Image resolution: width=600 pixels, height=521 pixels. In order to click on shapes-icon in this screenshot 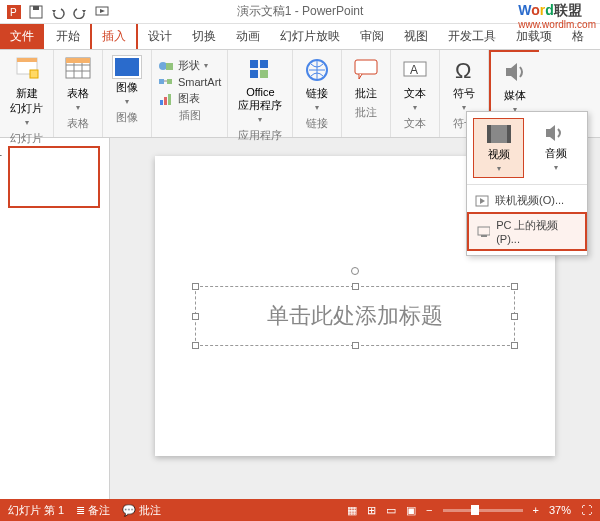, I will do `click(166, 66)`.